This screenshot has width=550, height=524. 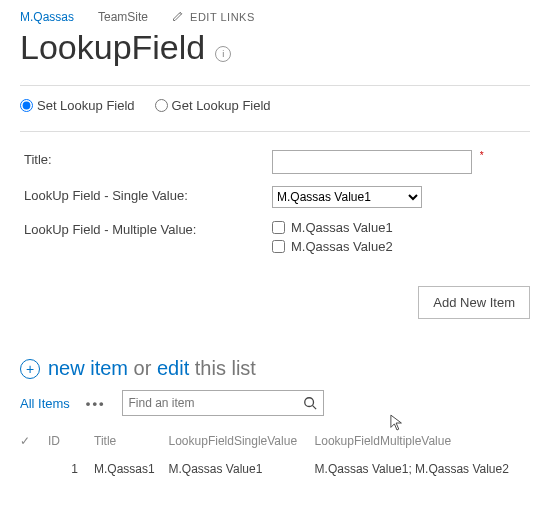 I want to click on edit-links-label: EDIT LINKS, so click(x=222, y=17).